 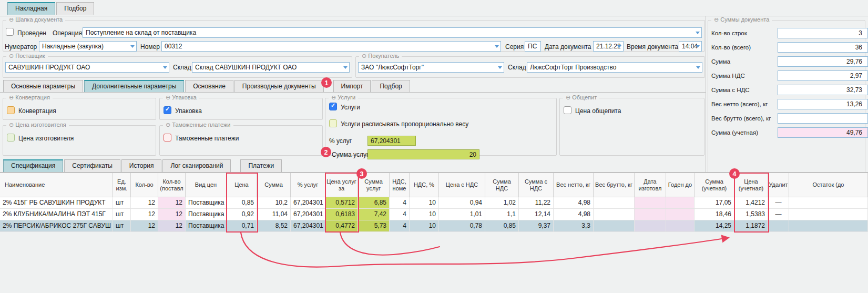 What do you see at coordinates (342, 185) in the screenshot?
I see `column-header-8: Цена услуг за` at bounding box center [342, 185].